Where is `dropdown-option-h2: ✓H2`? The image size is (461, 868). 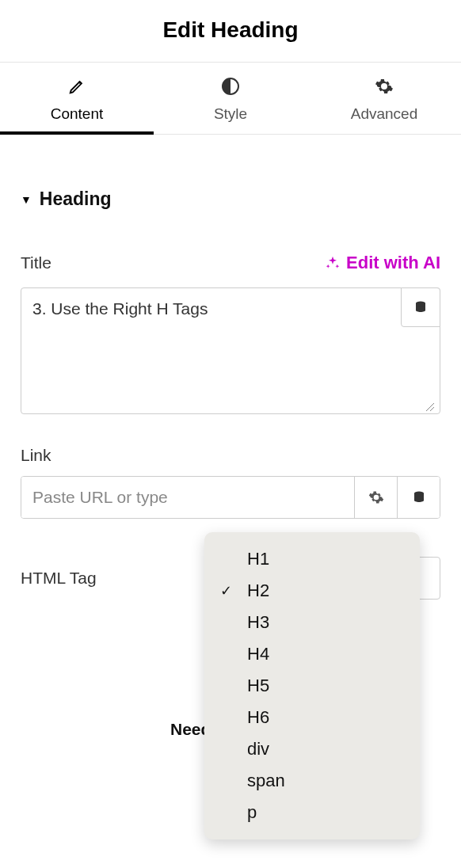
dropdown-option-h2: ✓H2 is located at coordinates (312, 591).